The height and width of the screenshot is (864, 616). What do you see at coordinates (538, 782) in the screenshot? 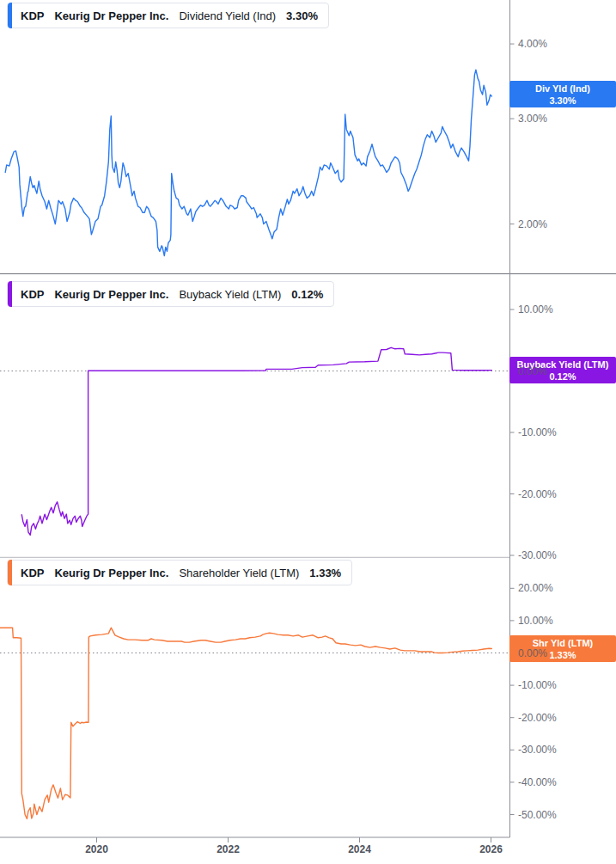
I see `y-axis-label: -40.00%` at bounding box center [538, 782].